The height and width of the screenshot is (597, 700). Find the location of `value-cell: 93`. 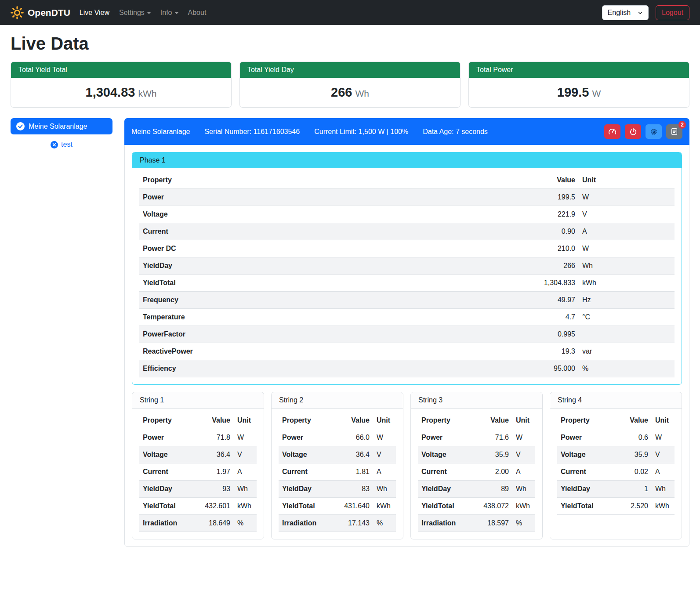

value-cell: 93 is located at coordinates (216, 489).